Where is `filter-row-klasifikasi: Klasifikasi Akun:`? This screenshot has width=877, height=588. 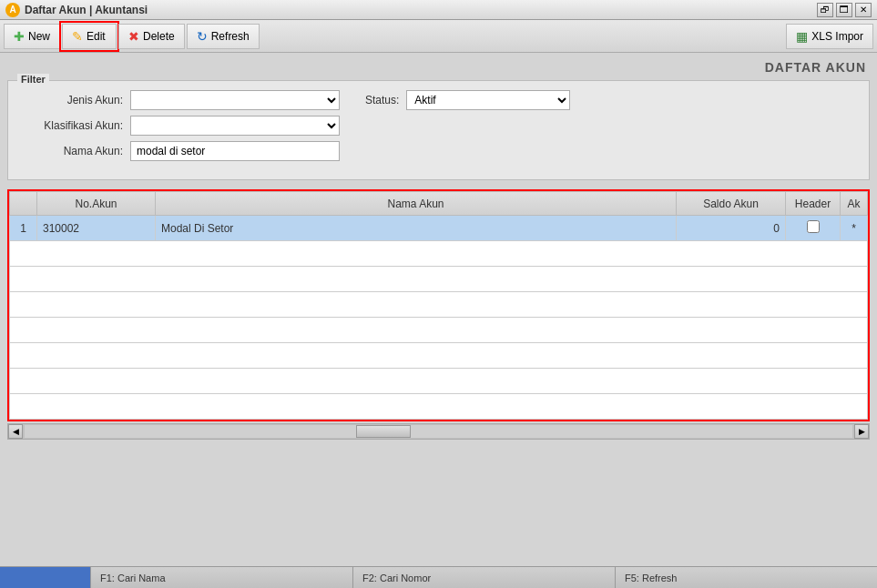
filter-row-klasifikasi: Klasifikasi Akun: is located at coordinates (439, 126).